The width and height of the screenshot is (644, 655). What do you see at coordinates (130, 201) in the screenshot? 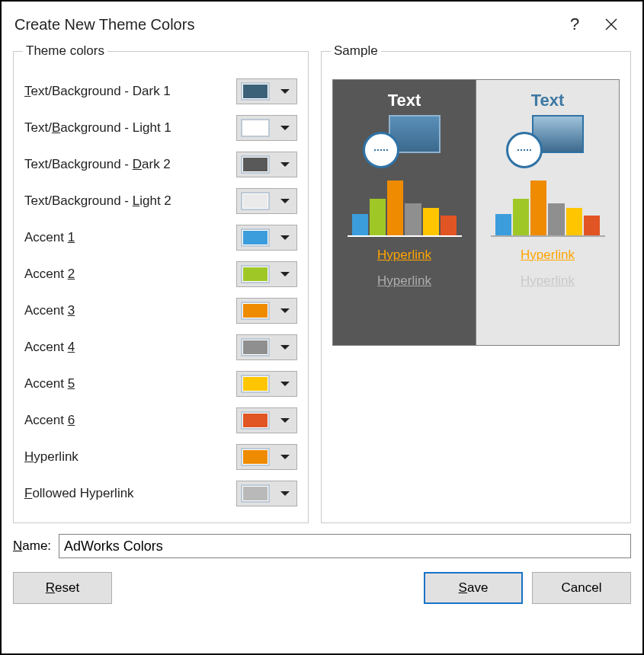
I see `color-label: Text/Background - Light 2` at bounding box center [130, 201].